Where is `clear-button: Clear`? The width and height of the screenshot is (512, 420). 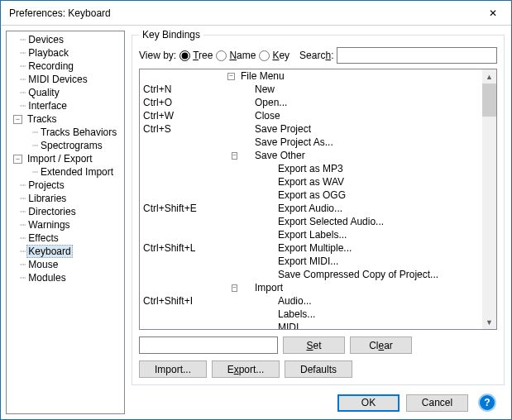 clear-button: Clear is located at coordinates (380, 346).